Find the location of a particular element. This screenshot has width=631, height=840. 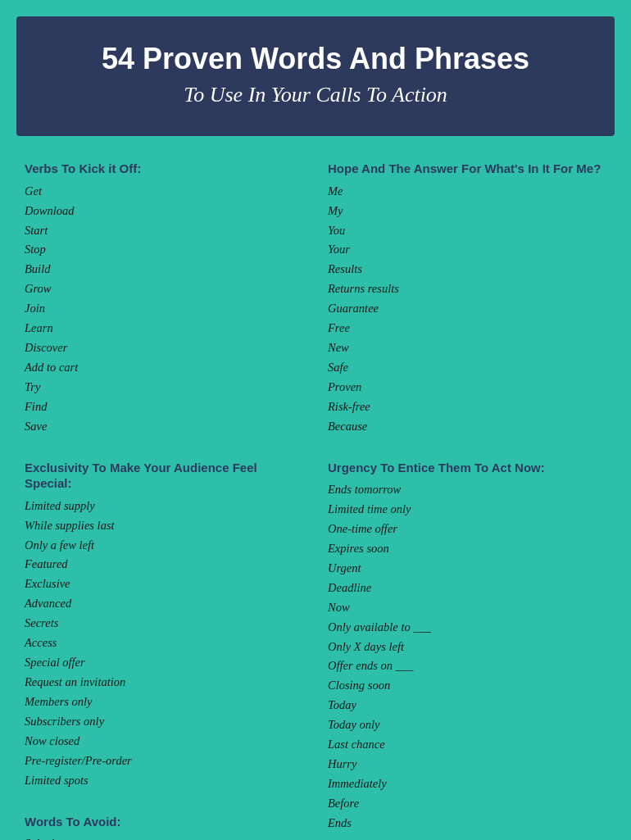

list-item: Me is located at coordinates (467, 192).